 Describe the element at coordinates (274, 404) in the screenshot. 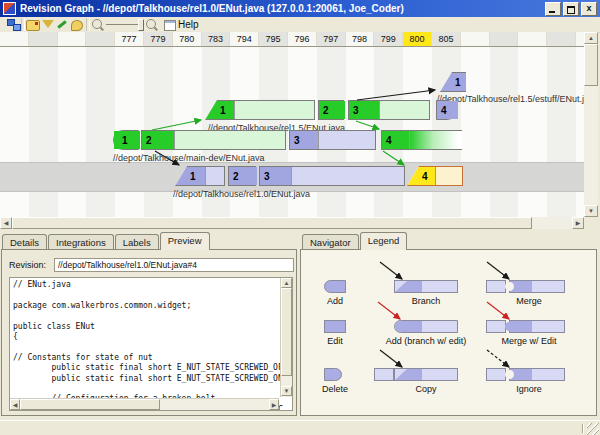

I see `preview-hscroll-right: ▶` at that location.